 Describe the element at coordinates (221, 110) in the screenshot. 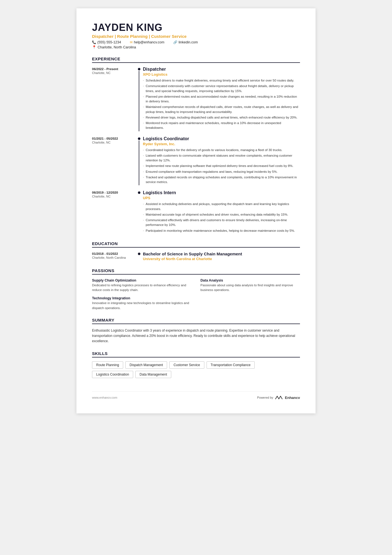

I see `experience-bullet: Maintained comprehensive records of disp…` at that location.